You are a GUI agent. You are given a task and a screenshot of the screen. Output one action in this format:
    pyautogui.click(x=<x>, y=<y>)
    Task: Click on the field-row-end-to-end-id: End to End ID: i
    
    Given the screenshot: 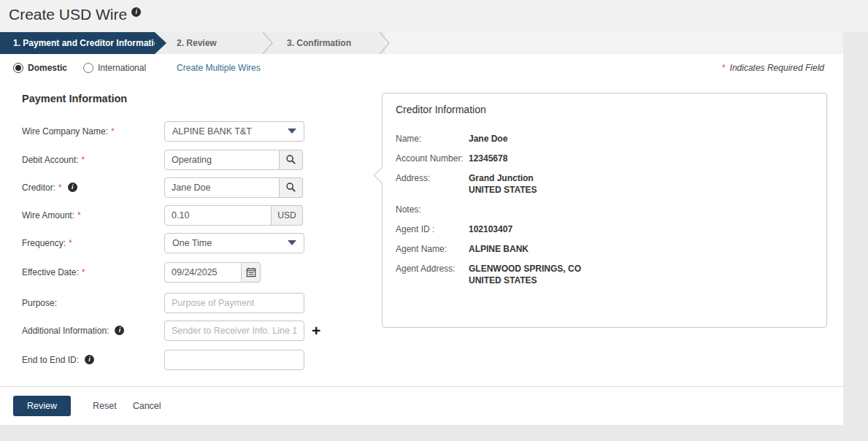 What is the action you would take?
    pyautogui.click(x=164, y=359)
    